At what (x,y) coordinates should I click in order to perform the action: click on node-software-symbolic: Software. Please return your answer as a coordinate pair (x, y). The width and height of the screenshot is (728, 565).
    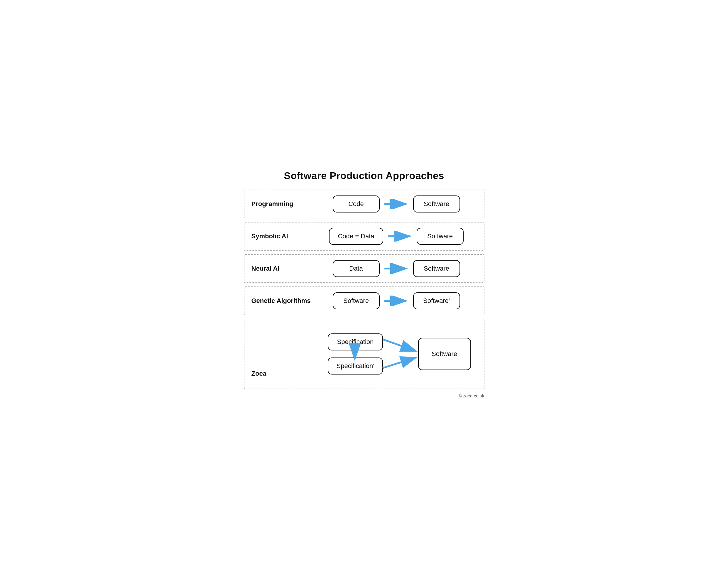
    Looking at the image, I should click on (440, 236).